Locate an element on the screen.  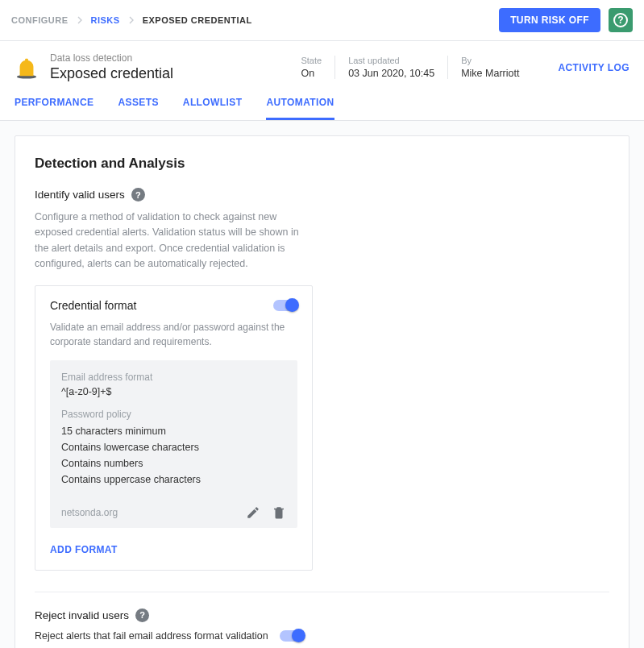
breadcrumb-configure: CONFIGURE is located at coordinates (40, 20).